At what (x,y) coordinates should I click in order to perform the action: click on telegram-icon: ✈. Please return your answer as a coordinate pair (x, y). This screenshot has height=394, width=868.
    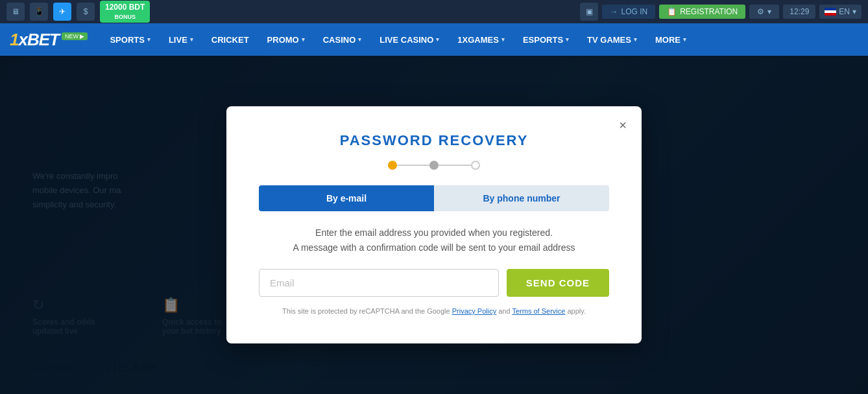
    Looking at the image, I should click on (62, 12).